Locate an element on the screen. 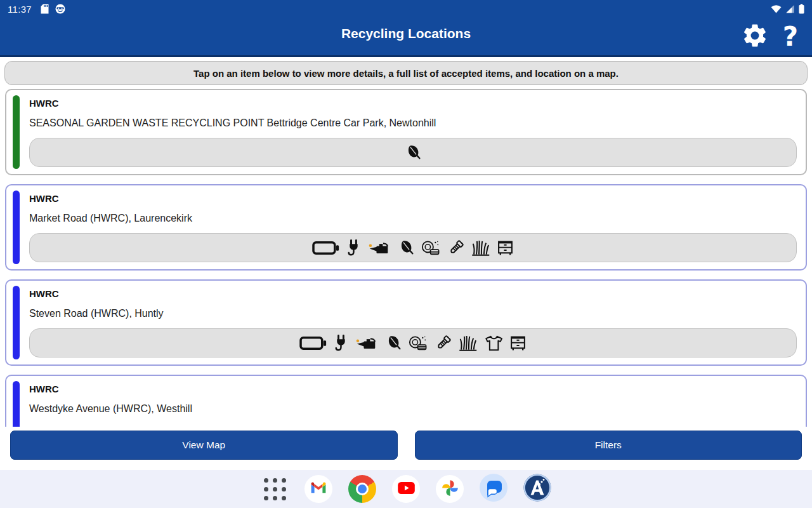 The width and height of the screenshot is (812, 508). bottom-button-row: View Map Filters is located at coordinates (406, 448).